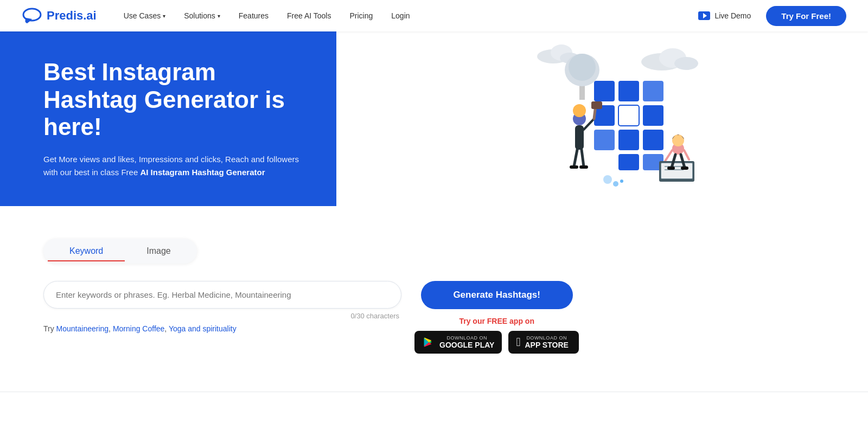  What do you see at coordinates (361, 16) in the screenshot?
I see `nav-pricing: Pricing` at bounding box center [361, 16].